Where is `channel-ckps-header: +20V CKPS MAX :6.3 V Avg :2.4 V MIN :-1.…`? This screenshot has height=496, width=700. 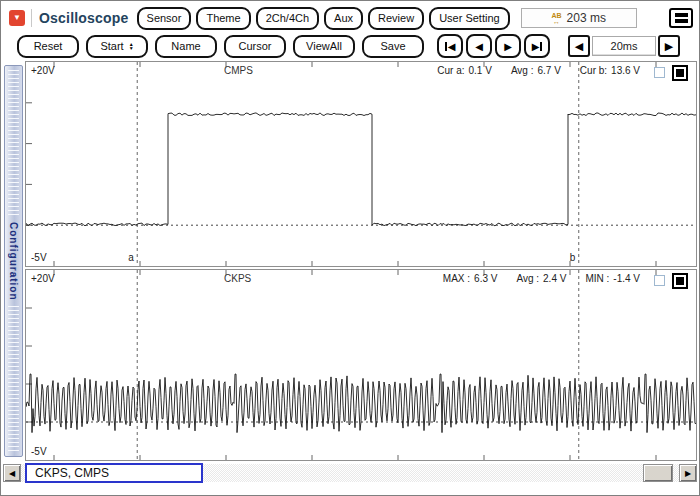 channel-ckps-header: +20V CKPS MAX :6.3 V Avg :2.4 V MIN :-1.… is located at coordinates (361, 280).